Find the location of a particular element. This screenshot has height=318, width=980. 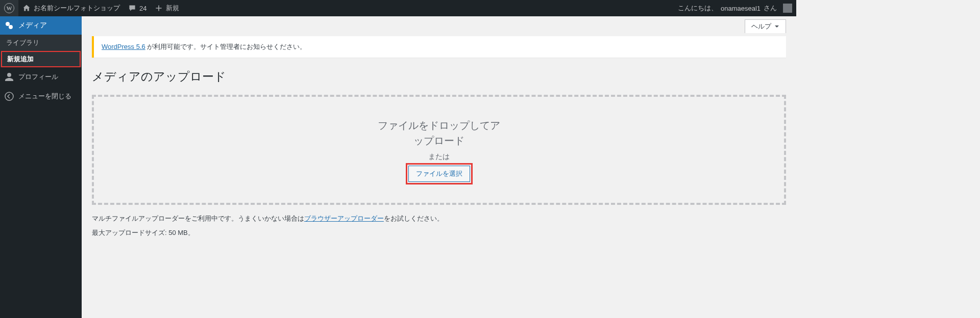

uploader-note-post: をお試しください。 is located at coordinates (413, 218).